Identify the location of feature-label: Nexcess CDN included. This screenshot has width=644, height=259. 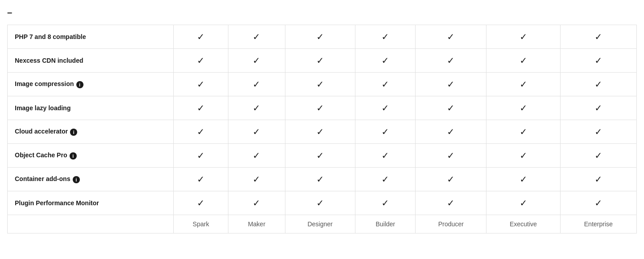
(49, 60).